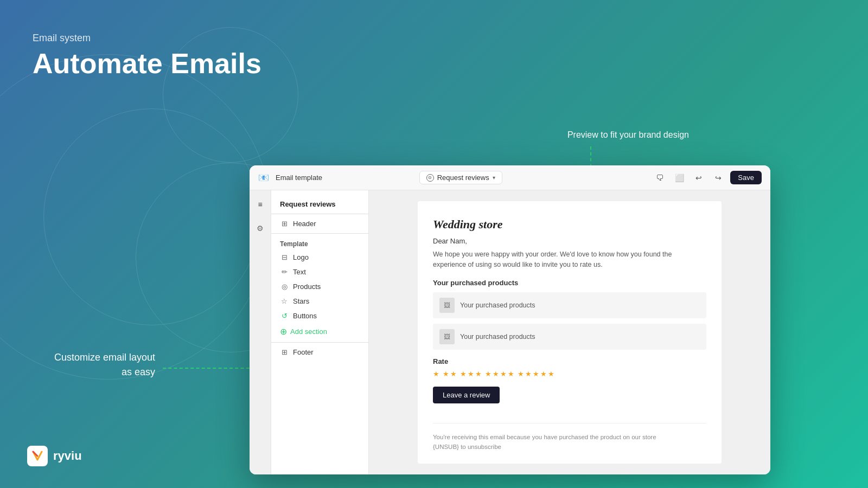 The width and height of the screenshot is (868, 488). What do you see at coordinates (463, 178) in the screenshot?
I see `tab-label: Request reviews` at bounding box center [463, 178].